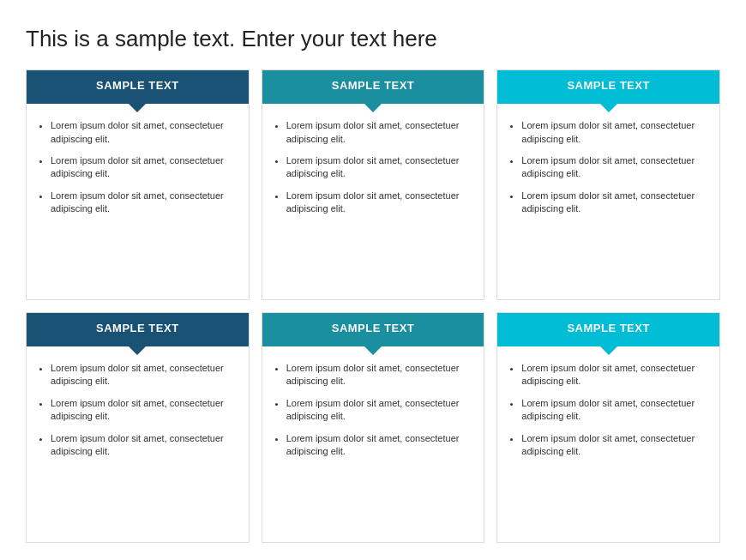 This screenshot has width=746, height=560. What do you see at coordinates (373, 39) in the screenshot?
I see `page-title: This is a sample text. Enter your text h…` at bounding box center [373, 39].